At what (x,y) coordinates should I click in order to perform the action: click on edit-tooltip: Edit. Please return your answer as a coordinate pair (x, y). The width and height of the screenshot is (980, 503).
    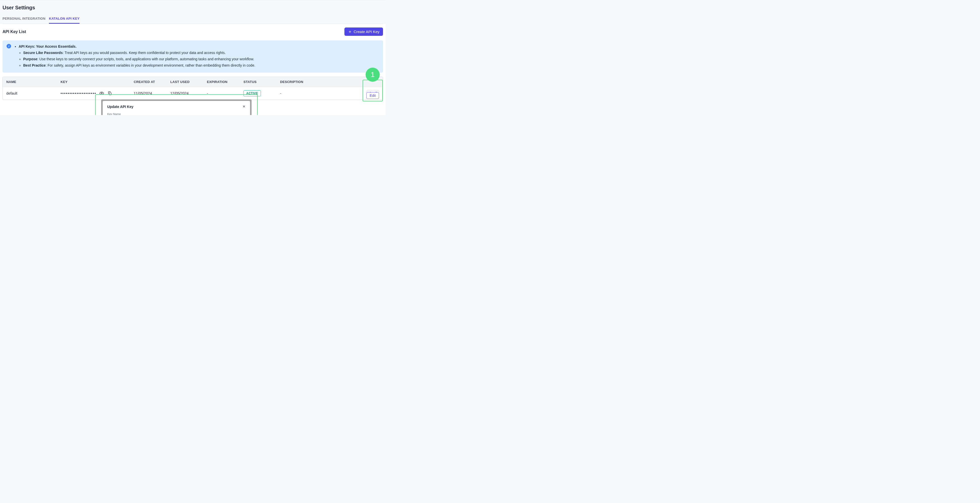
    Looking at the image, I should click on (373, 96).